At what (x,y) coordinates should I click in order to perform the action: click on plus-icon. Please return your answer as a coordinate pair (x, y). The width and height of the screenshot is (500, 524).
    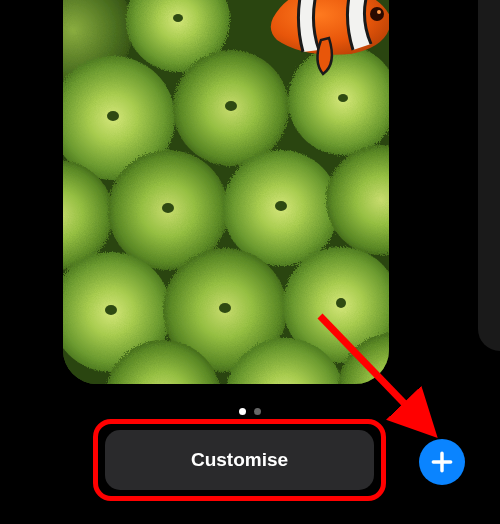
    Looking at the image, I should click on (442, 462).